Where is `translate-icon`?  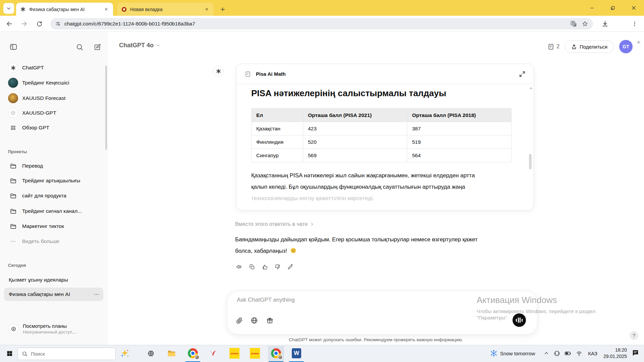
translate-icon is located at coordinates (574, 24).